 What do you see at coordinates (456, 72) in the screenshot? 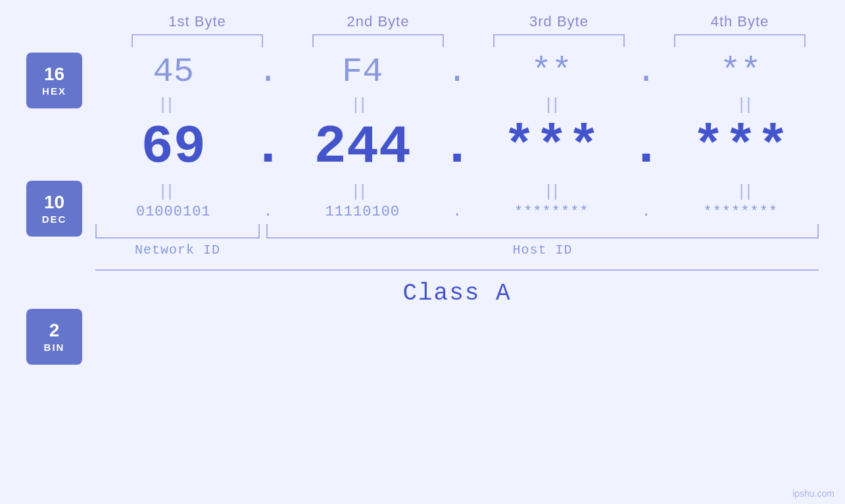
I see `hex-dot2-val: .` at bounding box center [456, 72].